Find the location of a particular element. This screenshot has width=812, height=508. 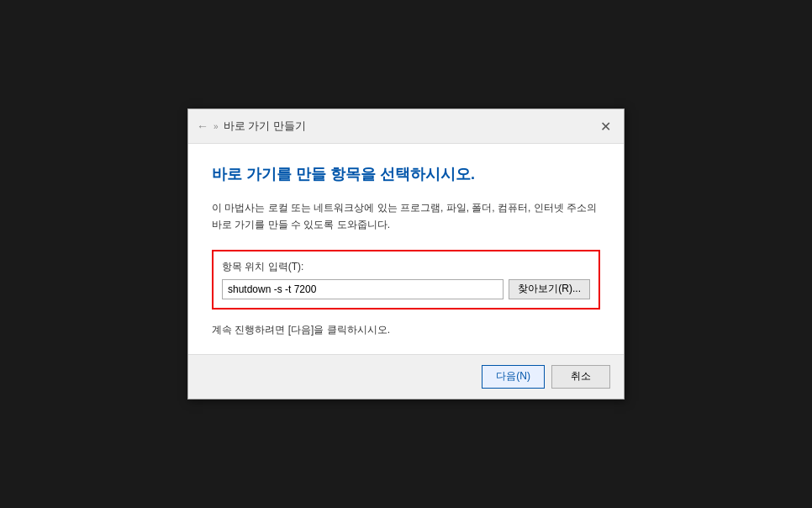

cancel-button: 취소 is located at coordinates (581, 377).